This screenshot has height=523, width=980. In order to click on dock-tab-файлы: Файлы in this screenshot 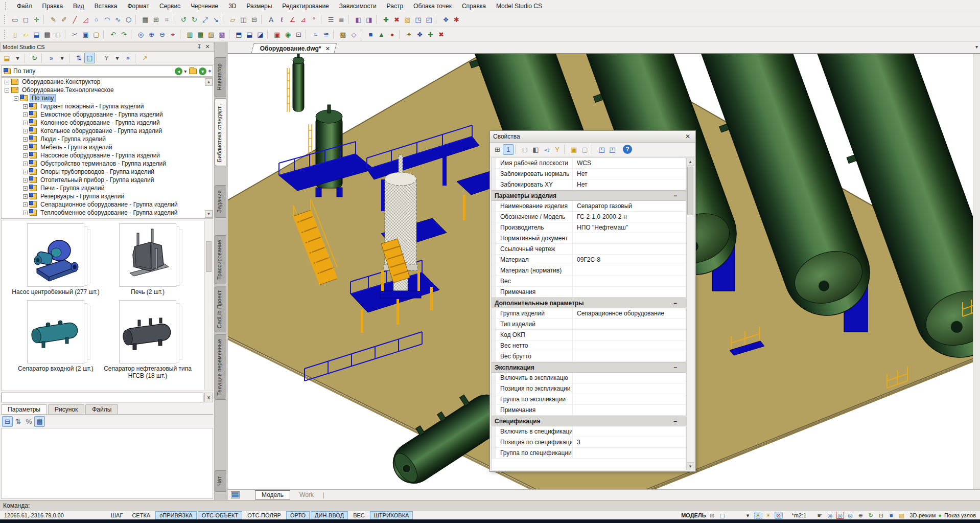, I will do `click(102, 409)`.